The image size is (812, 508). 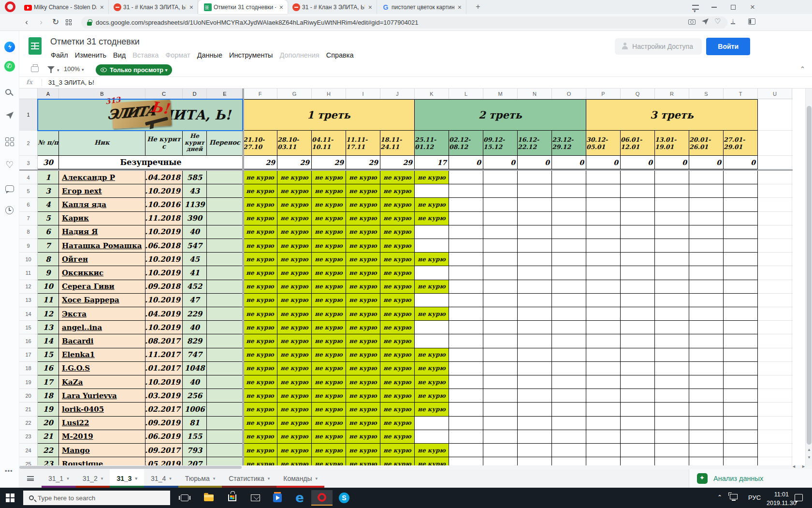 I want to click on cell-num-21: 21, so click(x=48, y=437).